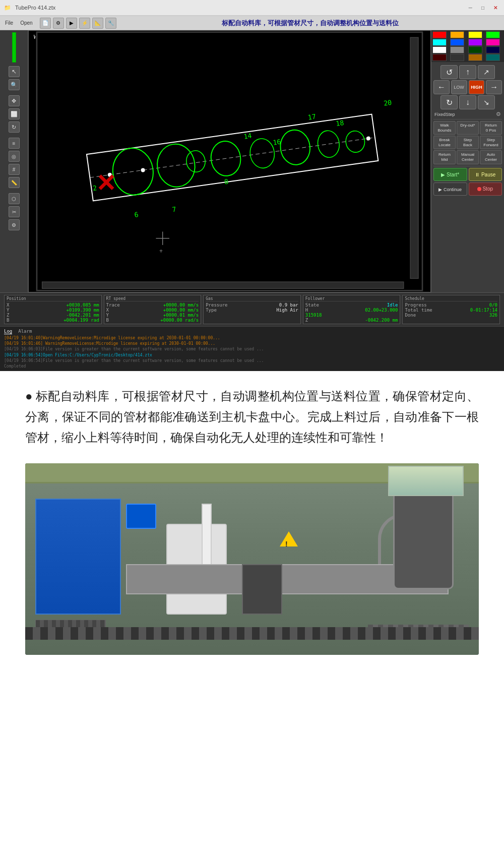 This screenshot has height=854, width=504. I want to click on continue-stop-row: ▶ Continue Stop, so click(468, 189).